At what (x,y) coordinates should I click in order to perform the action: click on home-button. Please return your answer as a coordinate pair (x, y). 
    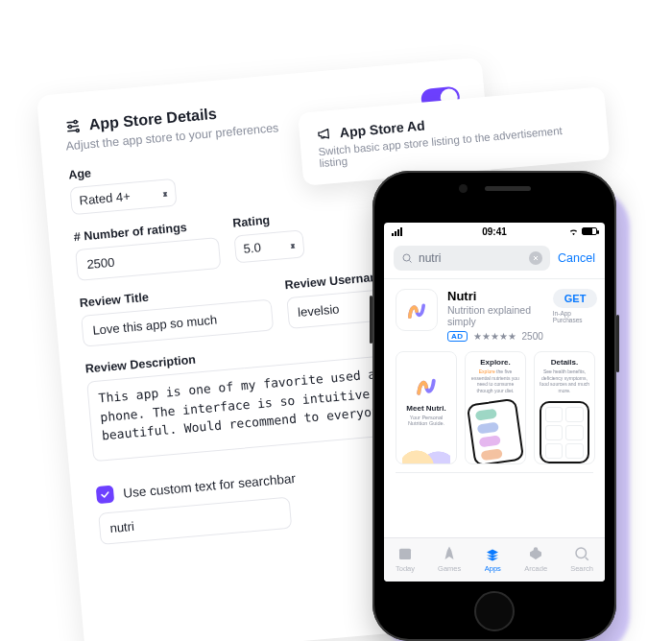
    Looking at the image, I should click on (494, 611).